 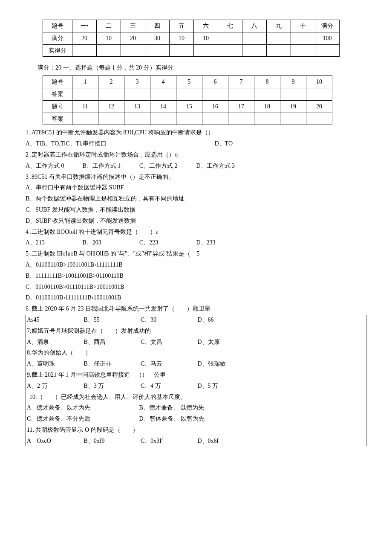 I want to click on question-1: 1 .AT89C51 的中断允许触发器内容为 83H,CPU 将响应的中断请求是…, so click(x=196, y=133).